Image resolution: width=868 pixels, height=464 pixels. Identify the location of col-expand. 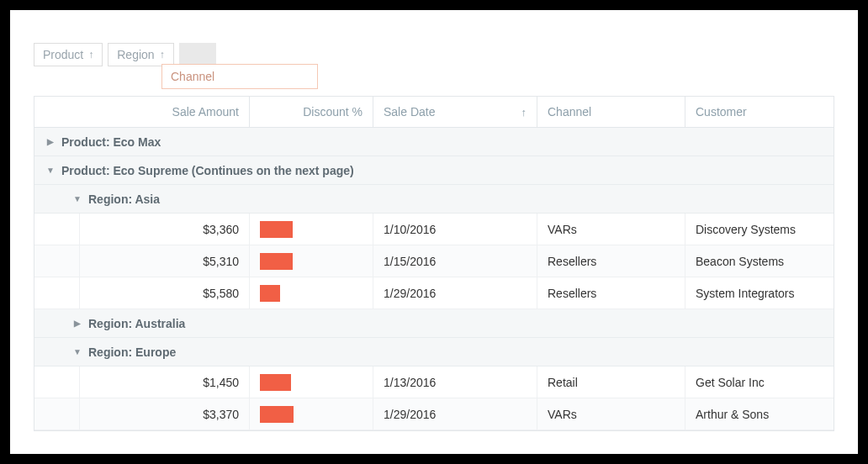
(45, 112).